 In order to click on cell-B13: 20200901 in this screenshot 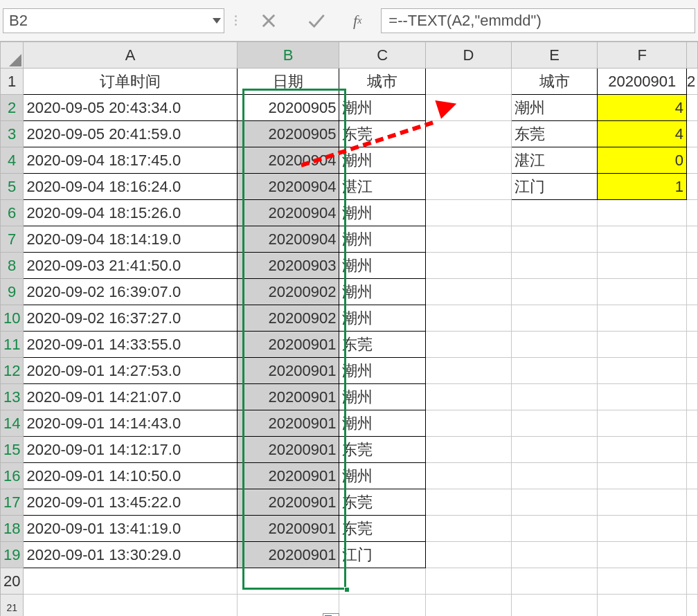, I will do `click(288, 397)`.